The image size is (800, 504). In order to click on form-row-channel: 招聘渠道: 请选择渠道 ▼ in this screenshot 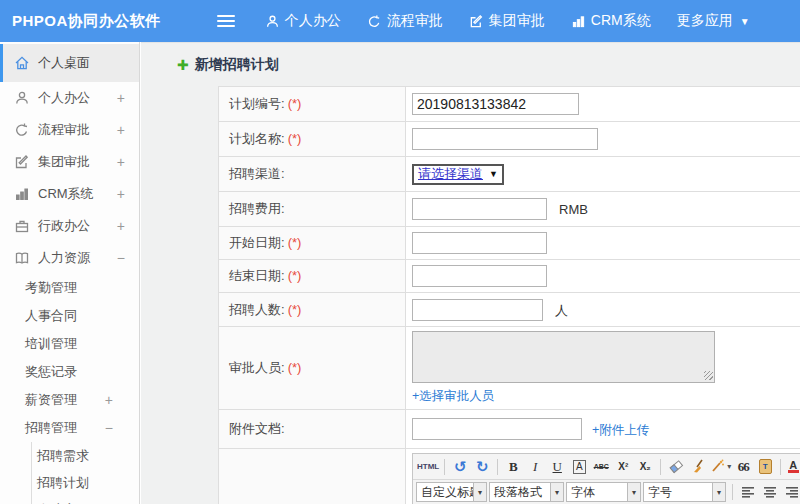, I will do `click(510, 174)`.